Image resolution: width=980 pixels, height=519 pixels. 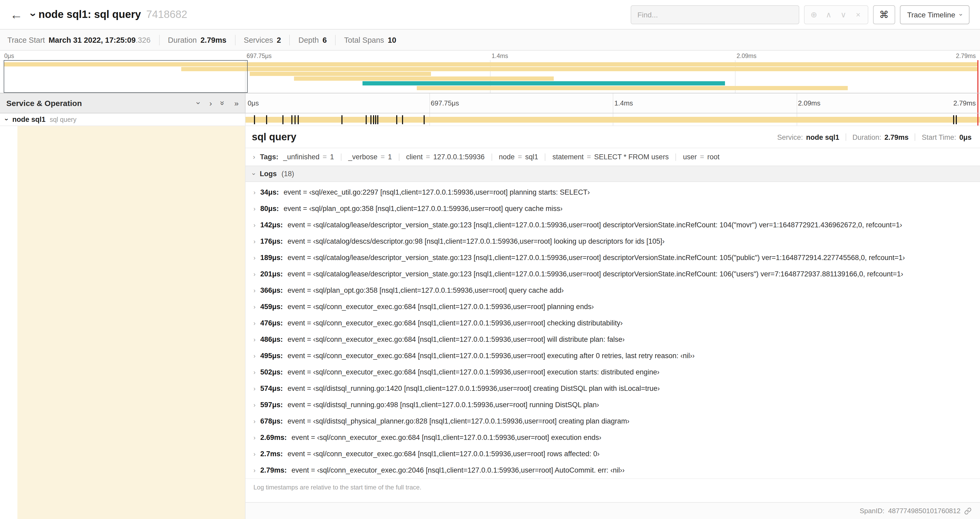 I want to click on log-timestamp: 486μs:, so click(x=272, y=340).